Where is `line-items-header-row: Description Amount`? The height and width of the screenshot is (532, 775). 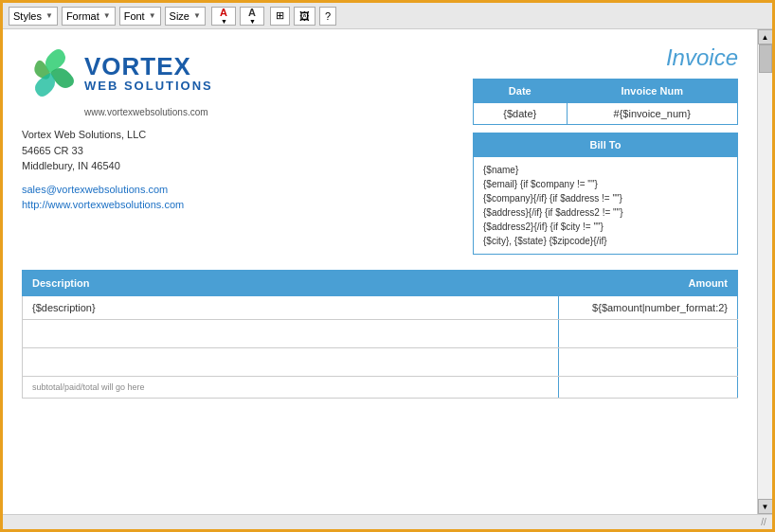
line-items-header-row: Description Amount is located at coordinates (381, 284).